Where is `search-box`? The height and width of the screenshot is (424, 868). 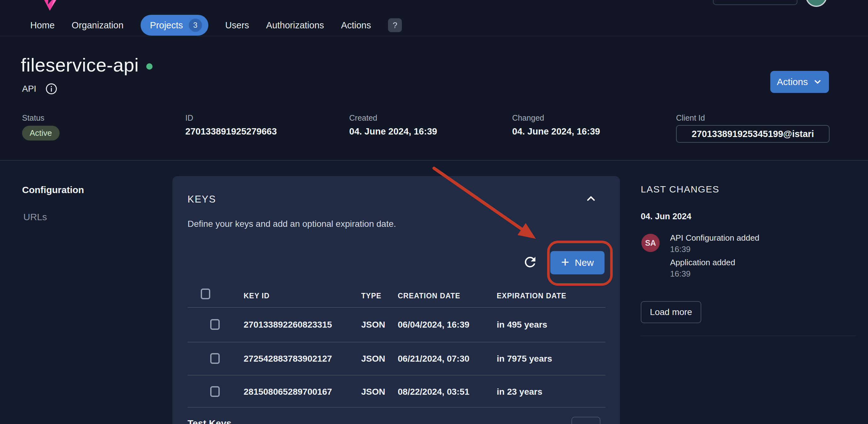 search-box is located at coordinates (755, 3).